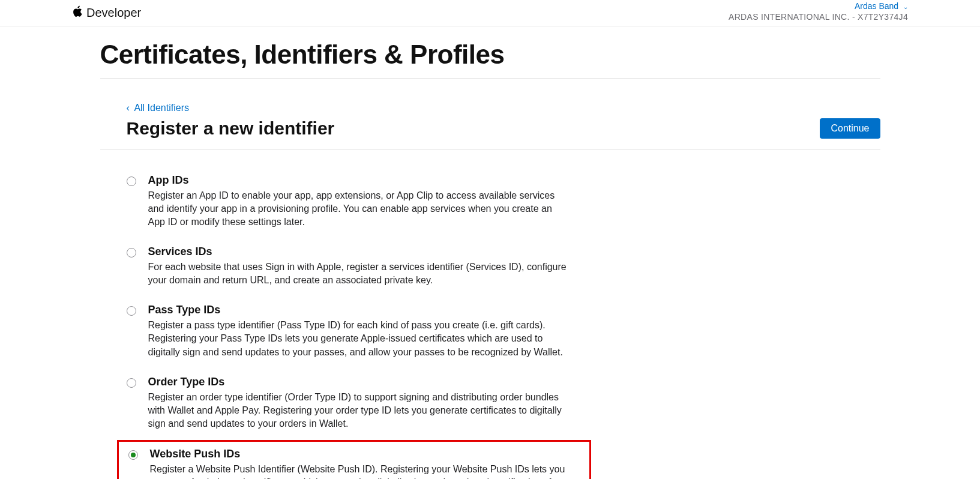 The width and height of the screenshot is (980, 479). I want to click on continue-button: Continue, so click(850, 128).